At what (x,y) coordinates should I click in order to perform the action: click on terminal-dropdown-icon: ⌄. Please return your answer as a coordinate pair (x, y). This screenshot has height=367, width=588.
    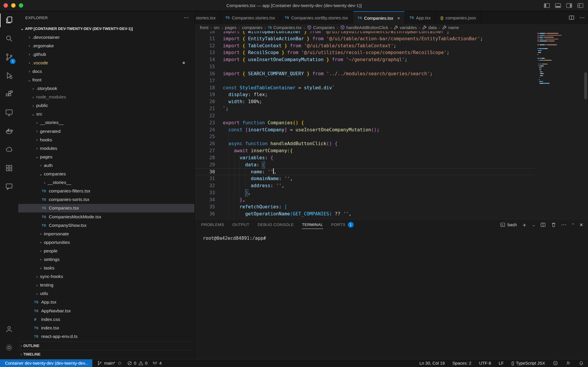
    Looking at the image, I should click on (534, 225).